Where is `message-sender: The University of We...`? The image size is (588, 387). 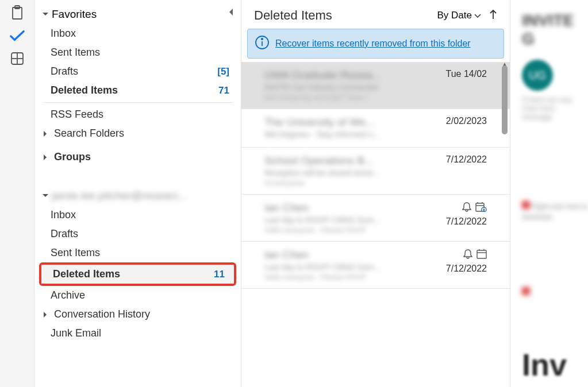
message-sender: The University of We... is located at coordinates (355, 122).